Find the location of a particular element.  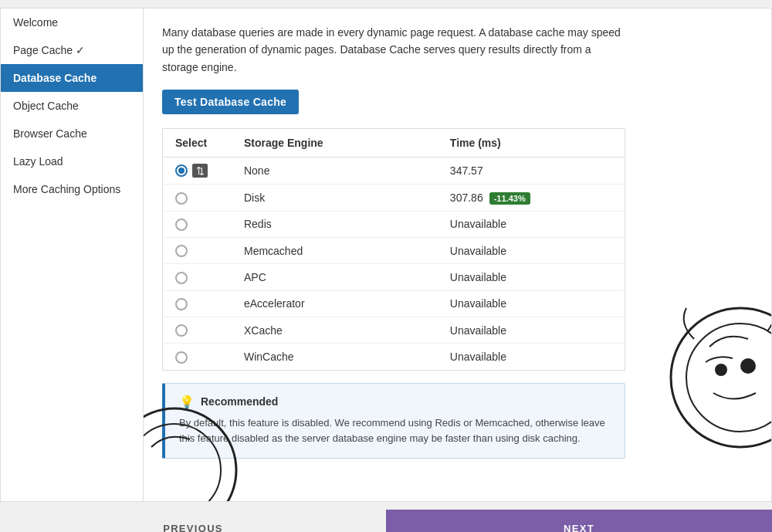

table-row: APCUnavailable is located at coordinates (394, 277).